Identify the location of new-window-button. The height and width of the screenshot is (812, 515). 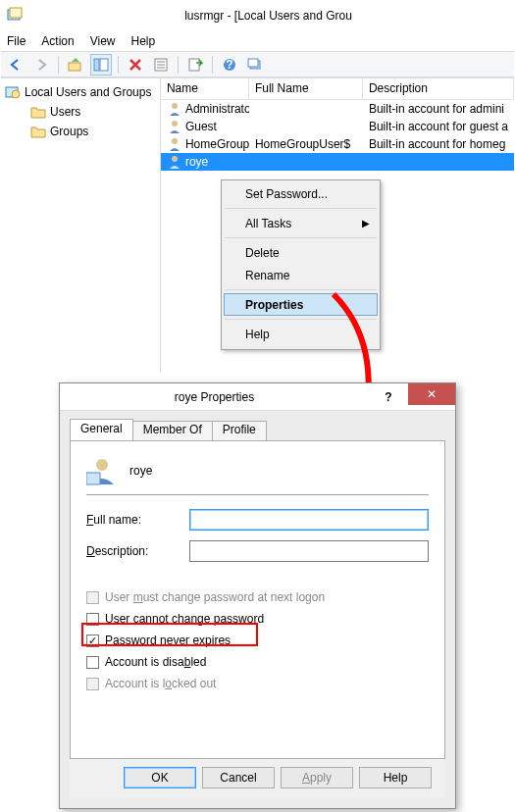
(255, 65).